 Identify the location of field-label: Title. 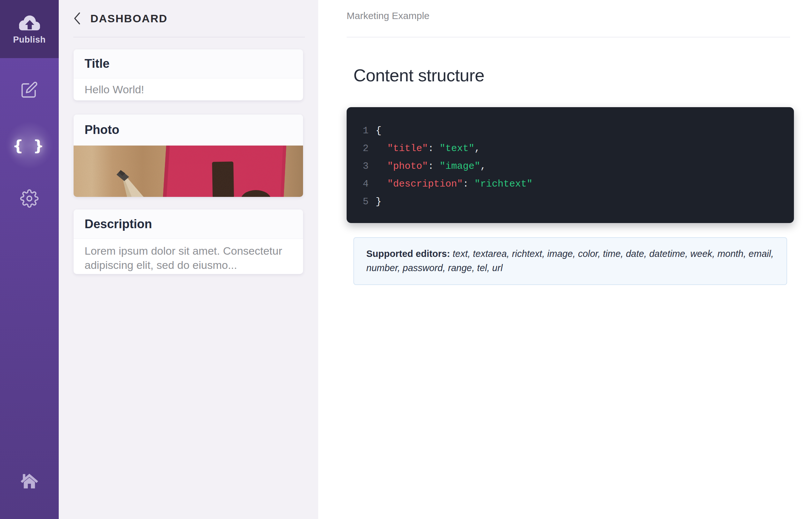
(188, 64).